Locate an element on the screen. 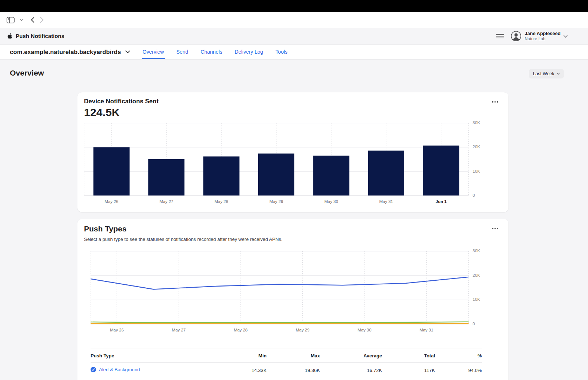  date-range-label: Last Week is located at coordinates (543, 74).